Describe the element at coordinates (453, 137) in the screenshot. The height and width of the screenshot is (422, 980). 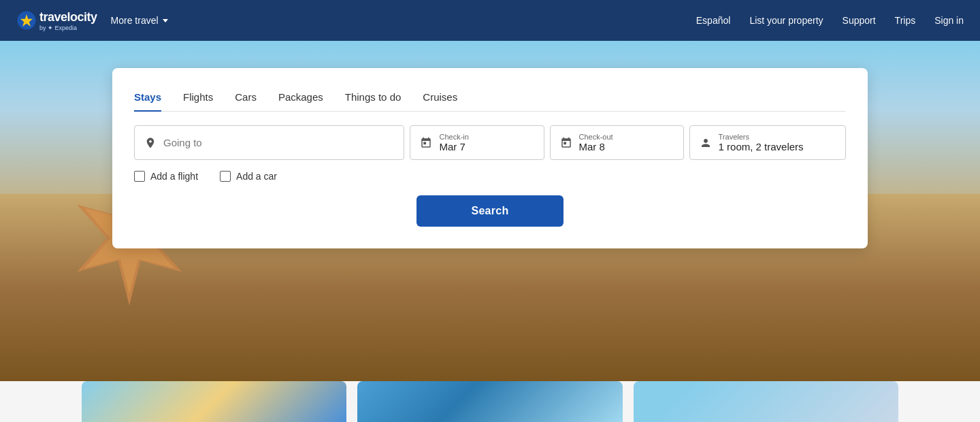
I see `checkin-label: Check-in` at that location.